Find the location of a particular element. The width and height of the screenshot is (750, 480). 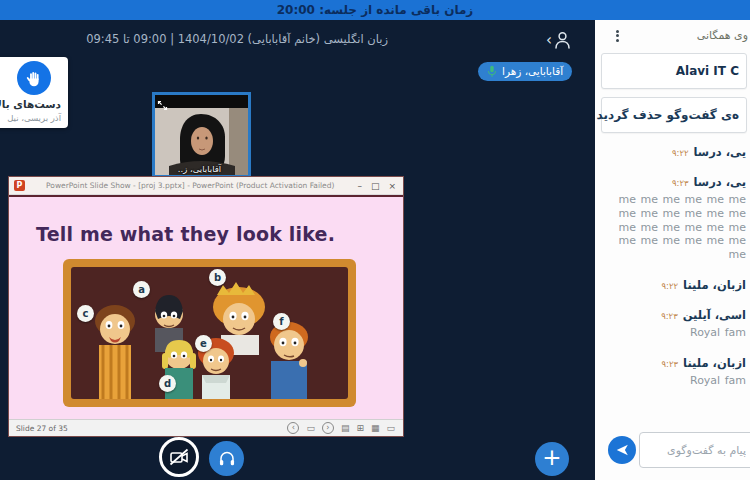

label-e: e is located at coordinates (204, 344).